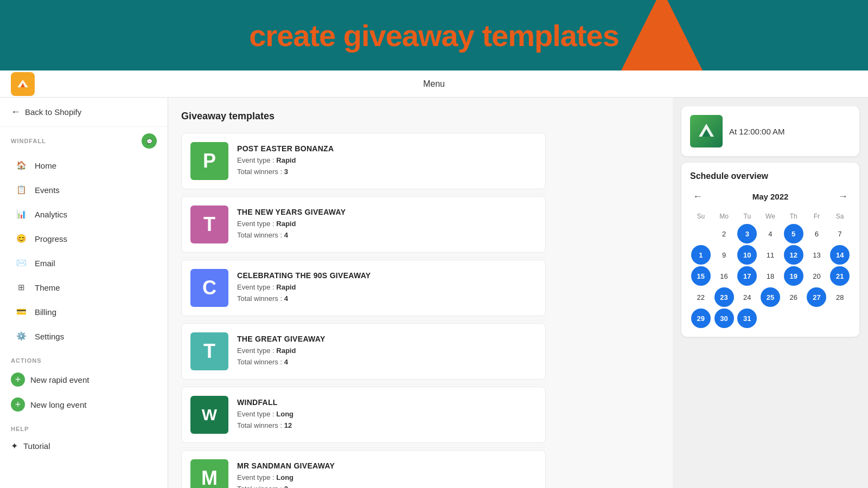 The image size is (868, 488). I want to click on cal-header-su: Su, so click(701, 216).